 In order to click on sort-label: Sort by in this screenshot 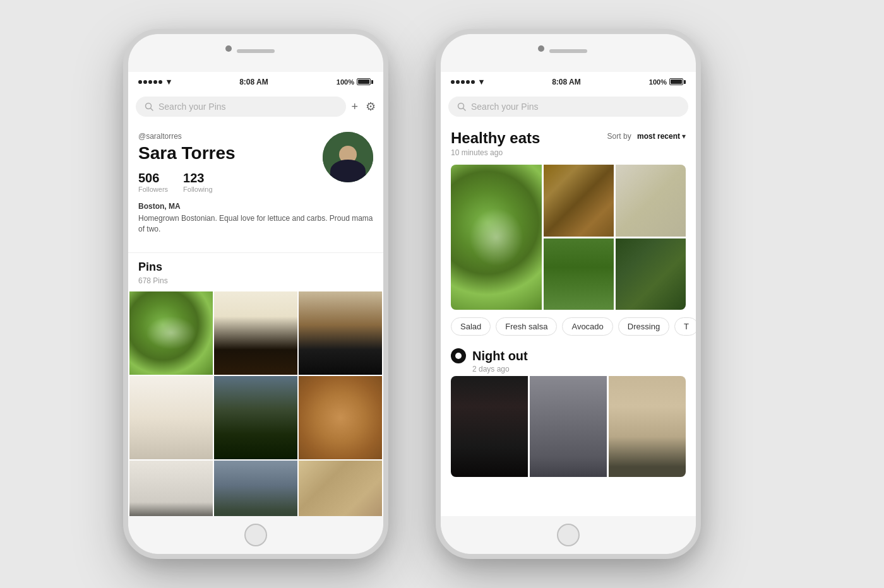, I will do `click(619, 136)`.